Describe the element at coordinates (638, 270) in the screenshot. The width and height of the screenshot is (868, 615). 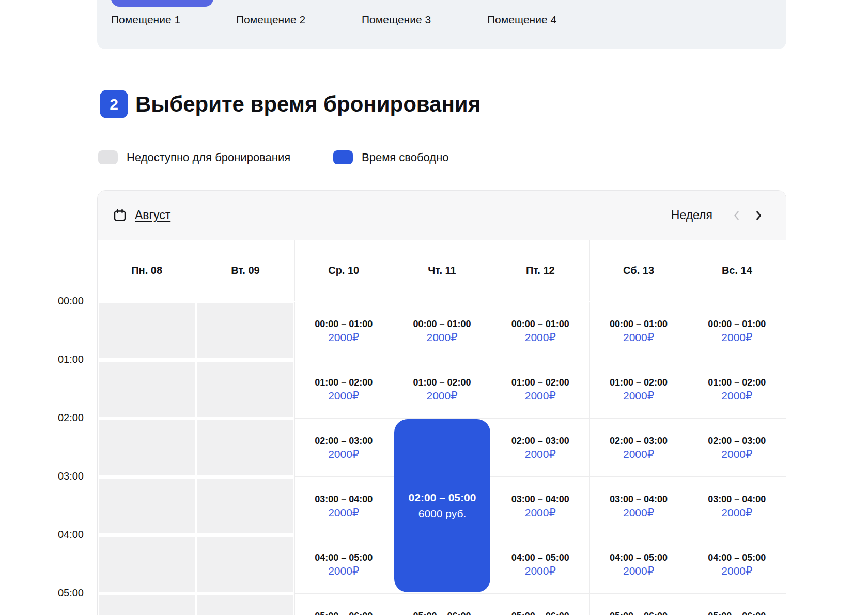
I see `day-header-6: Сб. 13` at that location.